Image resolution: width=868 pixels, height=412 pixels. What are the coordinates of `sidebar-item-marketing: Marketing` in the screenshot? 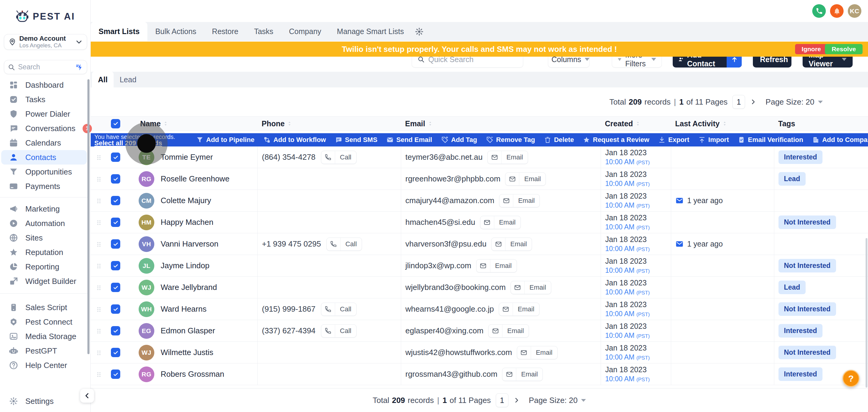 It's located at (44, 209).